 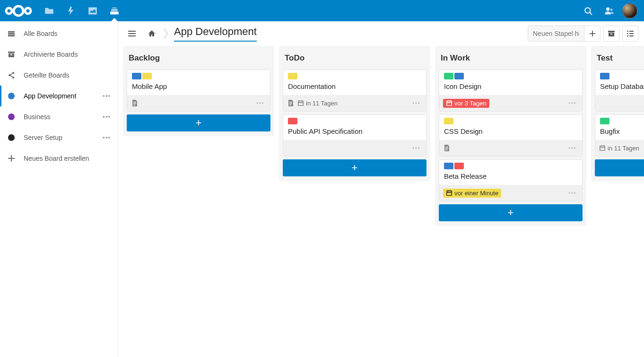 What do you see at coordinates (166, 34) in the screenshot?
I see `breadcrumb-separator-icon` at bounding box center [166, 34].